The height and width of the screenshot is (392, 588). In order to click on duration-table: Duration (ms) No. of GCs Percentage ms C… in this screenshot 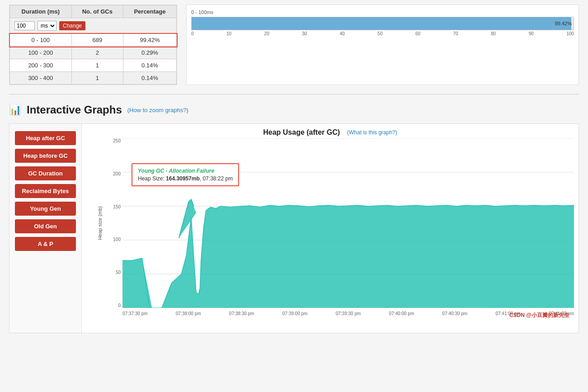, I will do `click(93, 45)`.